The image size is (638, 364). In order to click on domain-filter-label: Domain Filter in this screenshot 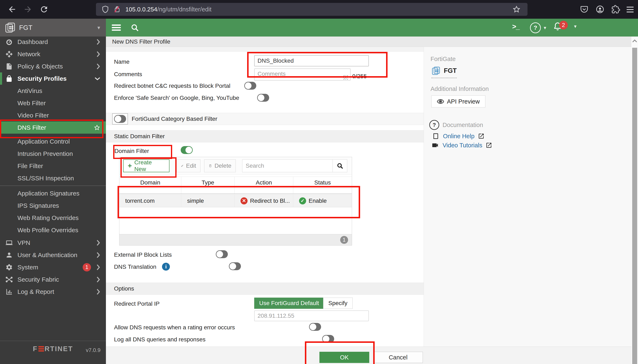, I will do `click(132, 151)`.